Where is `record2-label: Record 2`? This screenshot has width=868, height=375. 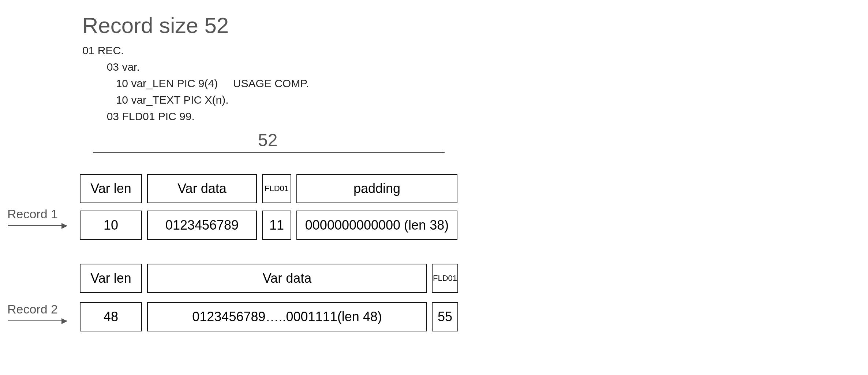
record2-label: Record 2 is located at coordinates (33, 309).